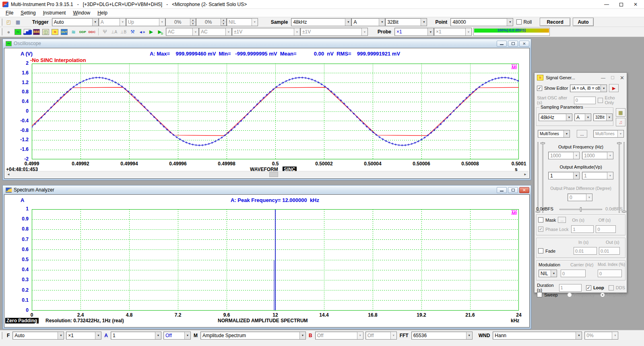 The height and width of the screenshot is (346, 644). I want to click on siggen-minimize-button: —, so click(603, 78).